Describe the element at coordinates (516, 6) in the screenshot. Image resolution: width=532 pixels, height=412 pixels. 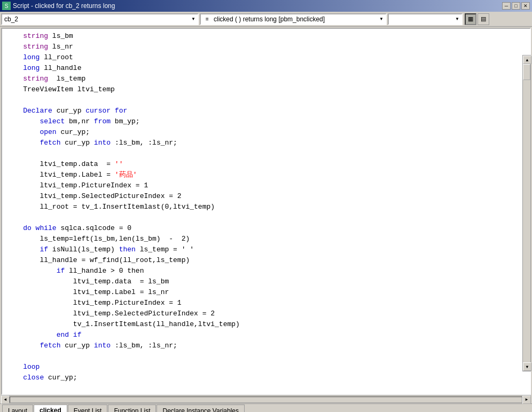
I see `window-controls: ─ □ ✕` at that location.